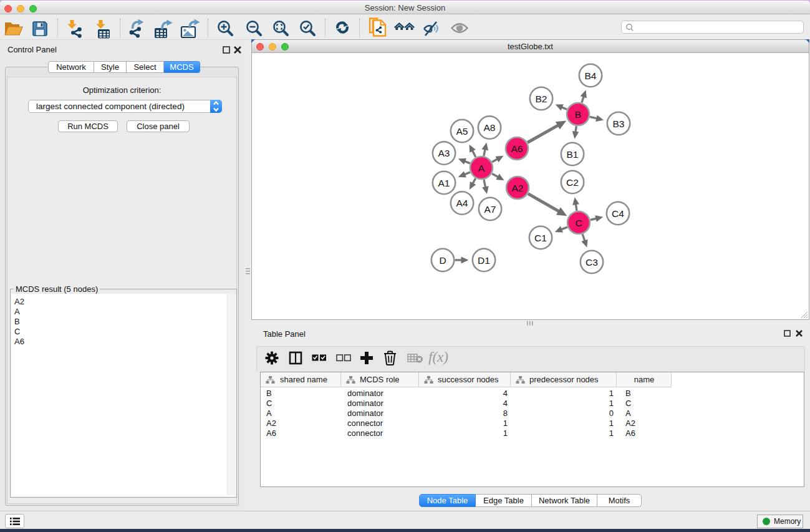 This screenshot has height=532, width=810. What do you see at coordinates (572, 155) in the screenshot?
I see `svg-text: B1` at bounding box center [572, 155].